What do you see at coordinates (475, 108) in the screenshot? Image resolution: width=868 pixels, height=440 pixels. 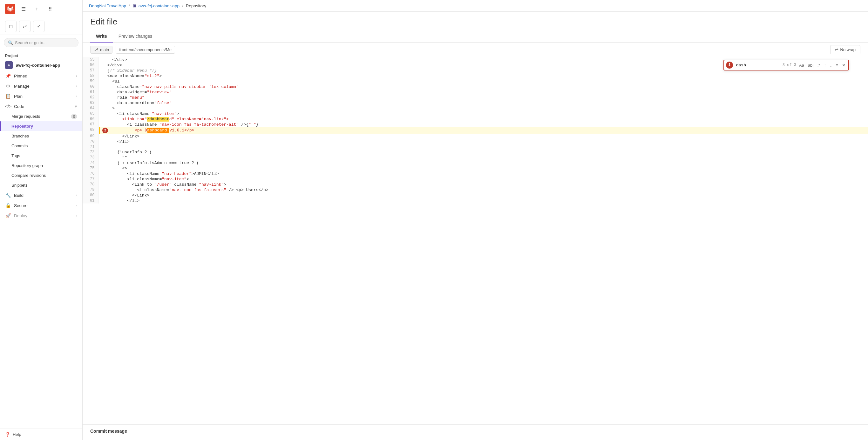 I see `table-row: 64 >` at bounding box center [475, 108].